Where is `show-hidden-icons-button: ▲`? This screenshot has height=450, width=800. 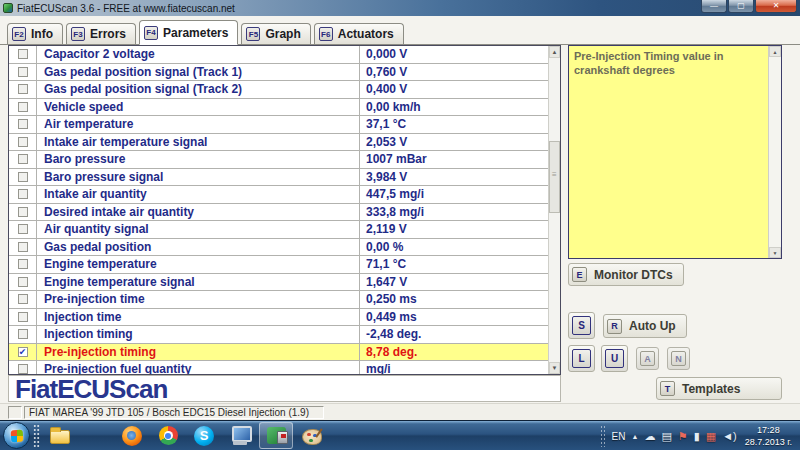
show-hidden-icons-button: ▲ is located at coordinates (636, 436).